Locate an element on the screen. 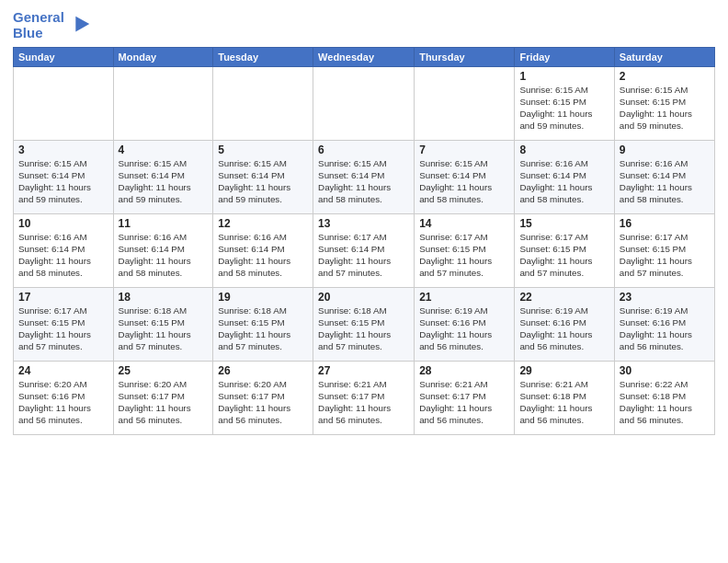 Image resolution: width=728 pixels, height=563 pixels. calendar-cell: 7Sunrise: 6:15 AM Sunset: 6:14 PM Daylig… is located at coordinates (465, 177).